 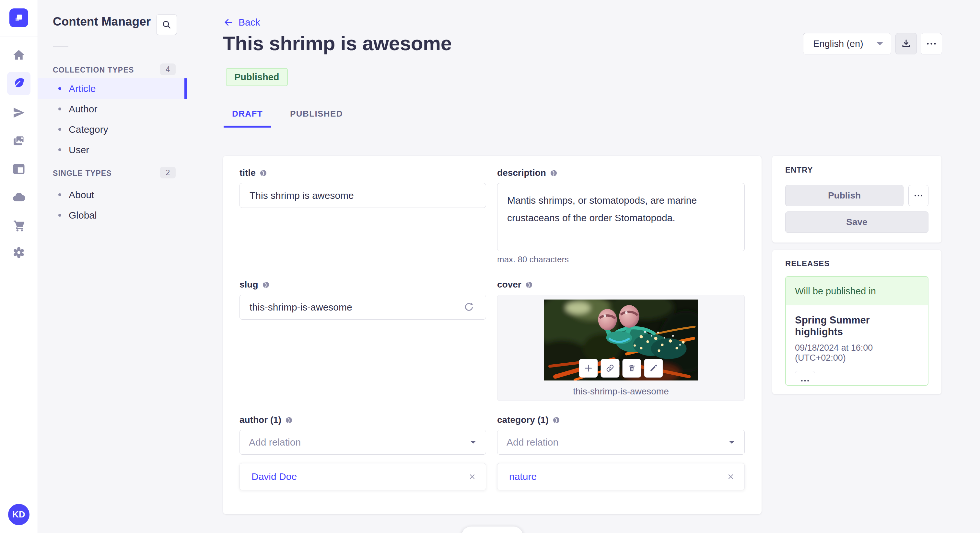 What do you see at coordinates (19, 226) in the screenshot?
I see `sidebar-item-marketplace` at bounding box center [19, 226].